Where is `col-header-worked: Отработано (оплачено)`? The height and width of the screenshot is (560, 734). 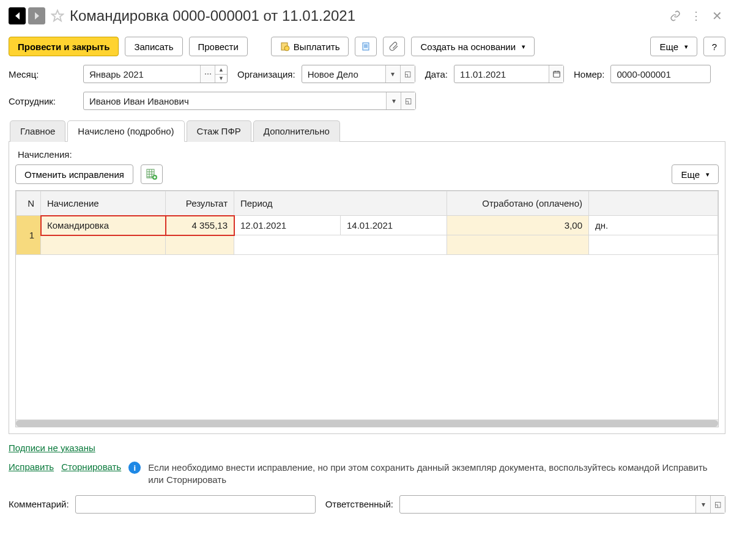
col-header-worked: Отработано (оплачено) is located at coordinates (518, 204).